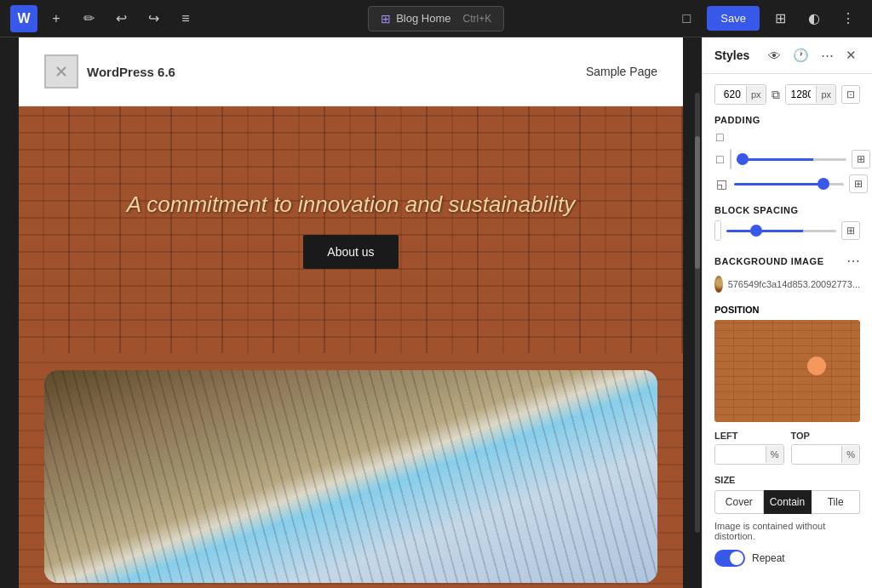 The image size is (872, 588). I want to click on dim2-input, so click(801, 94).